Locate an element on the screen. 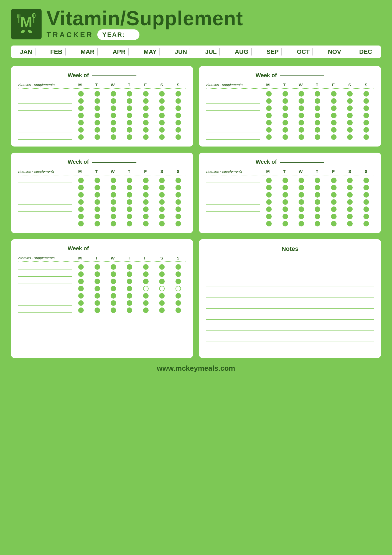 This screenshot has height=555, width=392. vs-label: vitamins - supplements is located at coordinates (45, 85).